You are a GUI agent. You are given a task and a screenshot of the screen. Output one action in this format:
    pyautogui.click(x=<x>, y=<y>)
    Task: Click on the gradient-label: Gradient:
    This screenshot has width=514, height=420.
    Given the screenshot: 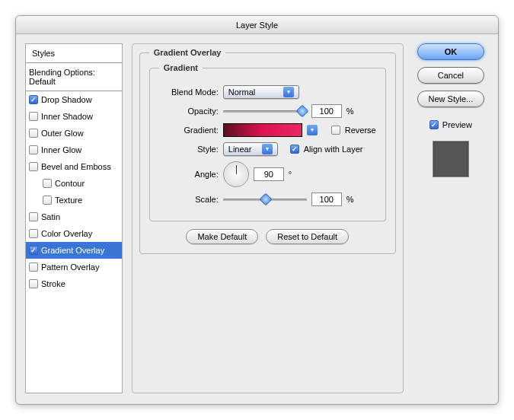 What is the action you would take?
    pyautogui.click(x=189, y=130)
    